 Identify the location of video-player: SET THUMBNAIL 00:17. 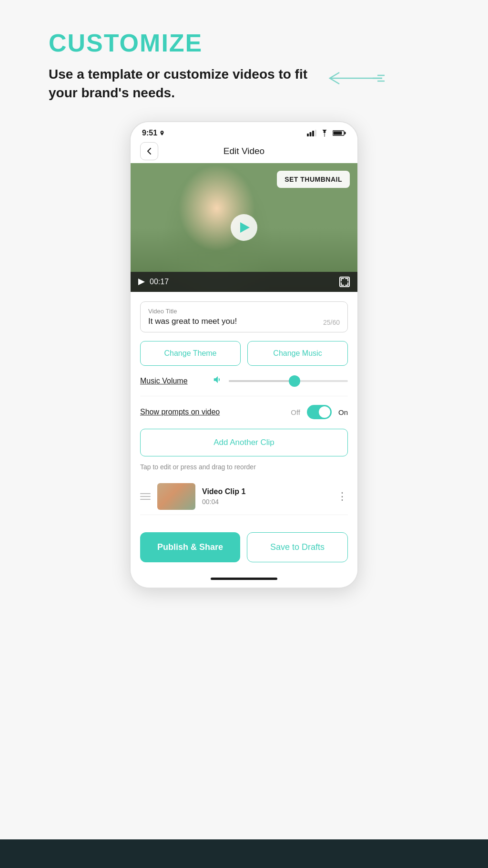
(244, 227).